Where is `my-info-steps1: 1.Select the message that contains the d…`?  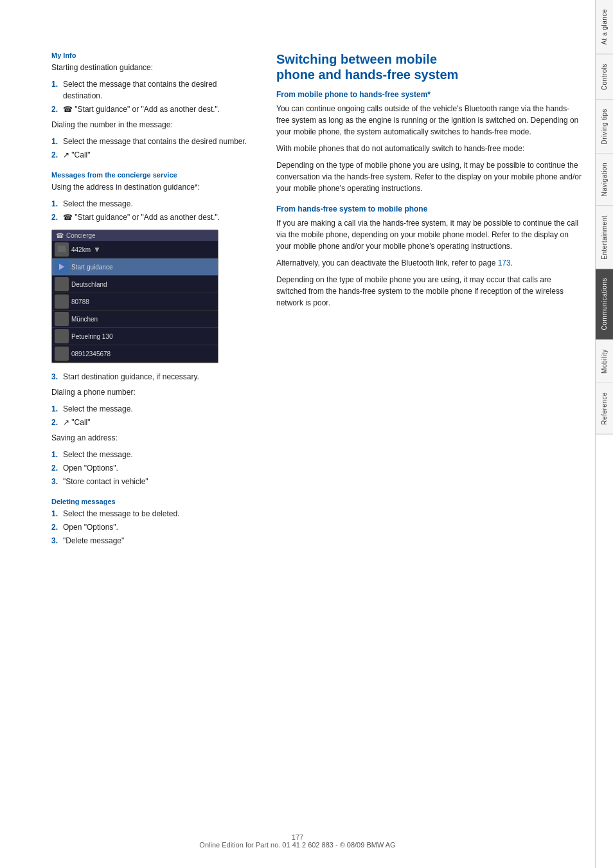
my-info-steps1: 1.Select the message that contains the d… is located at coordinates (154, 96).